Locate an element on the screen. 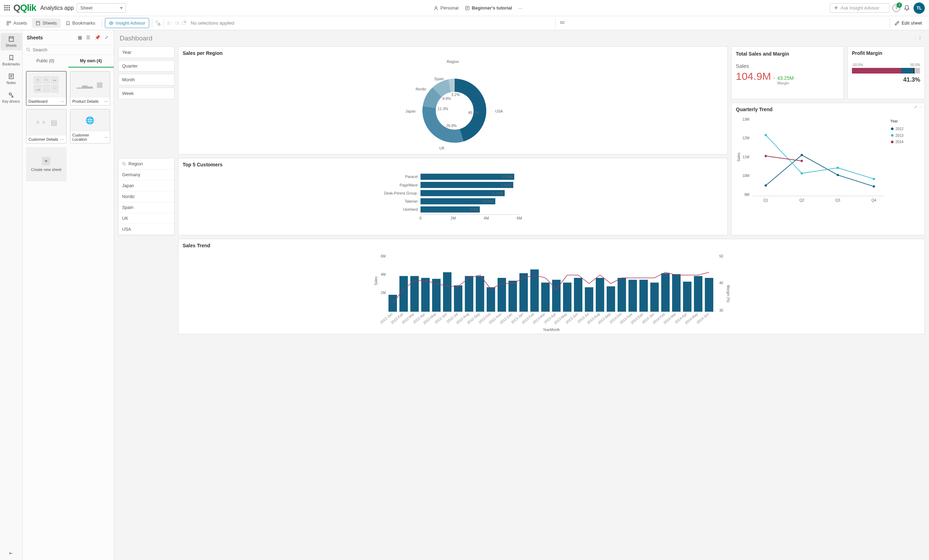 This screenshot has height=560, width=929. quarterly-trend-chart: ⤢··· Quarterly Trend Sales 13M 12M 11M 1… is located at coordinates (828, 169).